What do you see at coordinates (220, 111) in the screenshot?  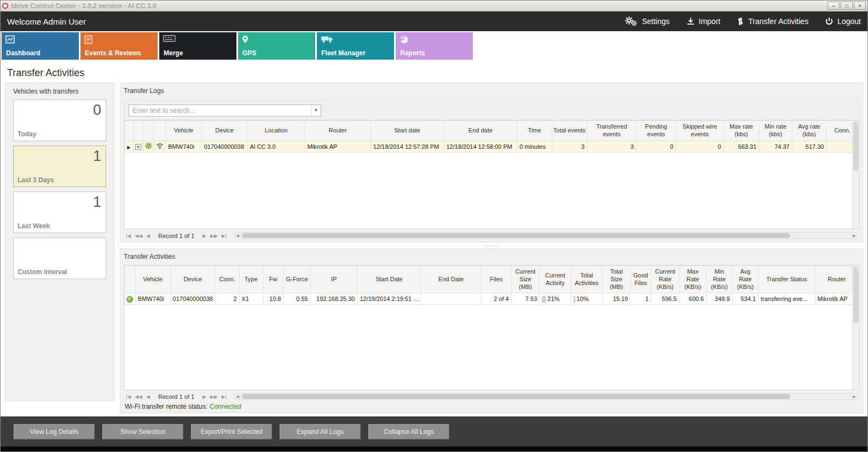 I see `search-input` at bounding box center [220, 111].